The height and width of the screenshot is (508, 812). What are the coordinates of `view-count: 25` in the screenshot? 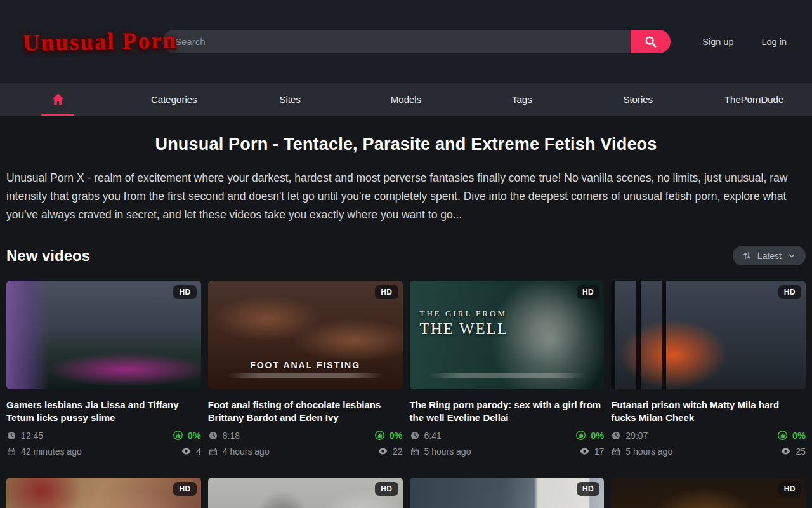 It's located at (793, 451).